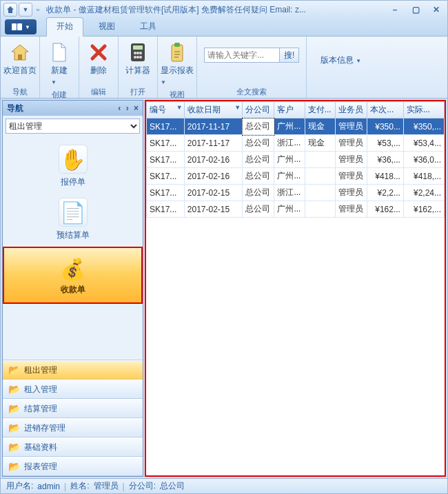  I want to click on status-name-label: 姓名:, so click(80, 486).